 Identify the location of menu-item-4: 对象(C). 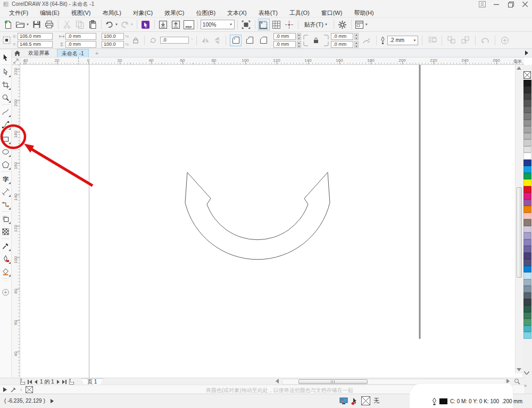
(143, 13).